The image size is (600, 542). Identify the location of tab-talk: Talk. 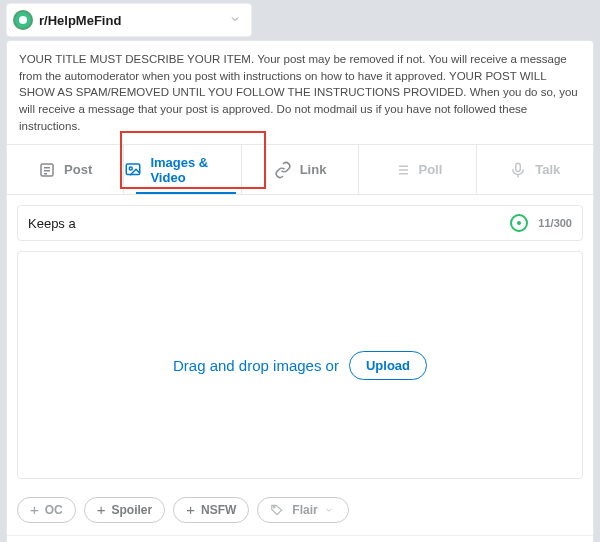
(535, 170).